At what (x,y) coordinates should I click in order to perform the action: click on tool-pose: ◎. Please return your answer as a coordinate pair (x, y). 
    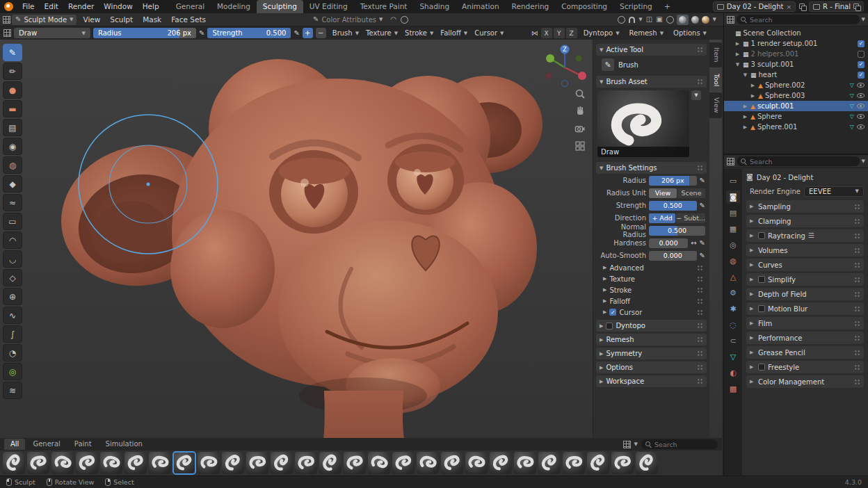
    Looking at the image, I should click on (13, 371).